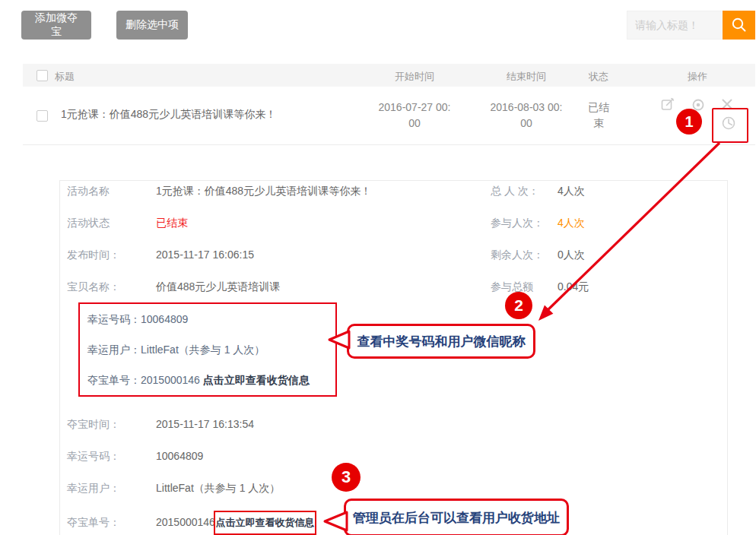 The image size is (756, 535). What do you see at coordinates (526, 116) in the screenshot?
I see `cell-end-time: 2016-08-03 00:00` at bounding box center [526, 116].